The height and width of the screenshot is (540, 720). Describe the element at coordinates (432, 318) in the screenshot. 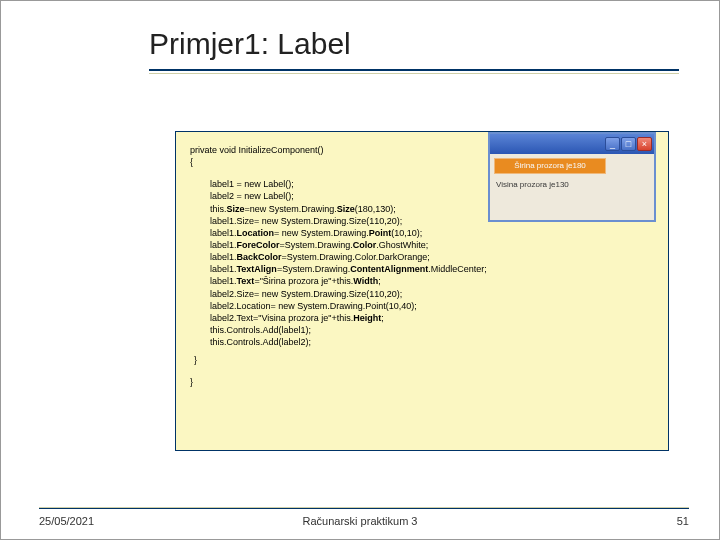

I see `code-line: label2.Text="Visina prozora je"+this.Hei…` at that location.